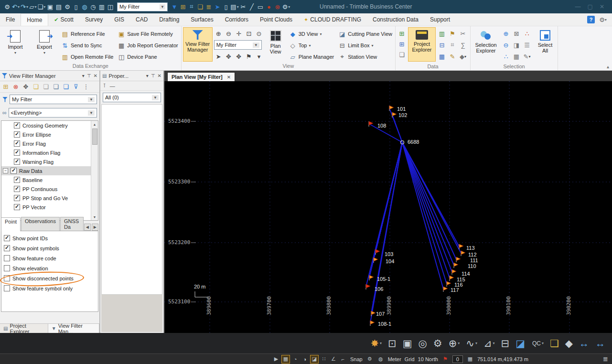 The width and height of the screenshot is (612, 364). What do you see at coordinates (537, 343) in the screenshot?
I see `qc-menu: QC ▾` at bounding box center [537, 343].